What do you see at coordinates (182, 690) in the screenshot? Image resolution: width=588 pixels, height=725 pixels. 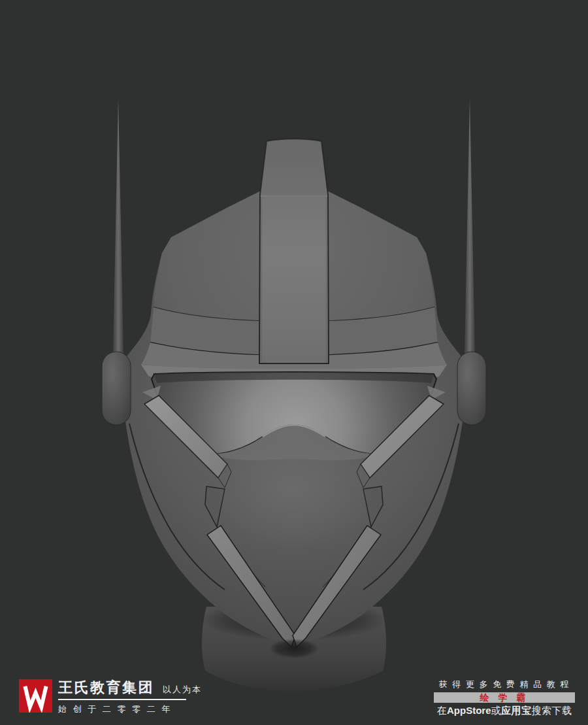 I see `brand-slogan: 以人为本` at bounding box center [182, 690].